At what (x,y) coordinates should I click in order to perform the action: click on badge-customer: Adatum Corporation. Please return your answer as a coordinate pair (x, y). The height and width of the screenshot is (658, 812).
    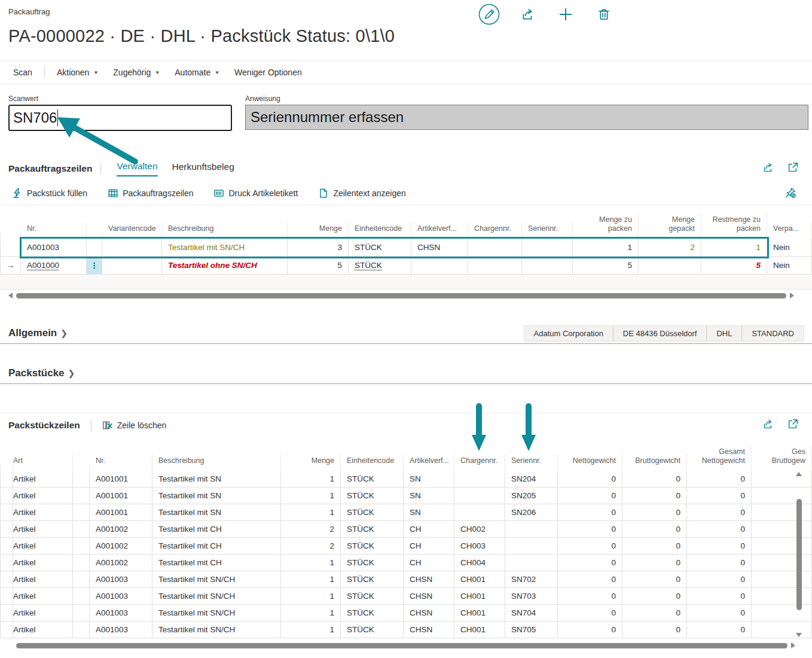
    Looking at the image, I should click on (569, 334).